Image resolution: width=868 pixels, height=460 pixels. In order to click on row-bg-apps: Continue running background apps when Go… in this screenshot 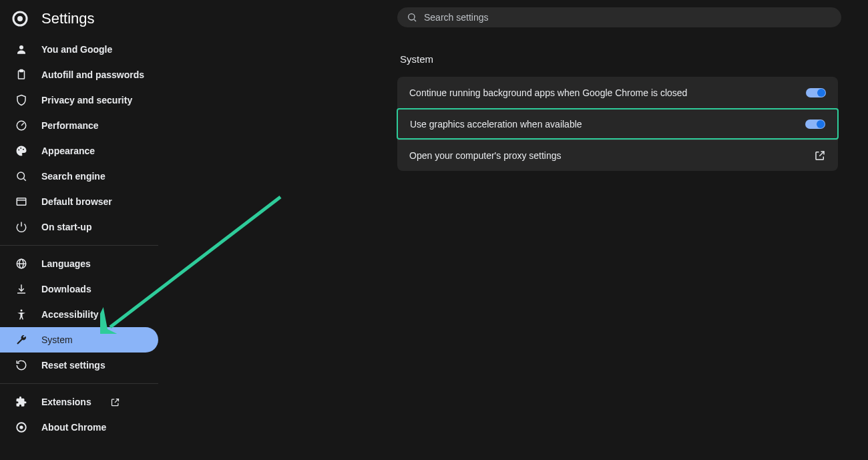, I will do `click(618, 92)`.